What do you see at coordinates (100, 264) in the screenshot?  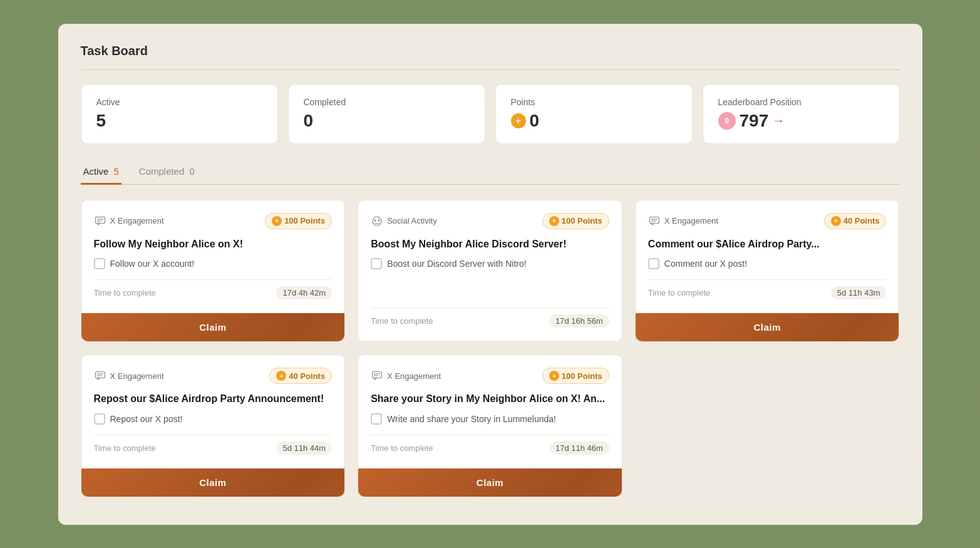 I see `task-1-checkbox-icon` at bounding box center [100, 264].